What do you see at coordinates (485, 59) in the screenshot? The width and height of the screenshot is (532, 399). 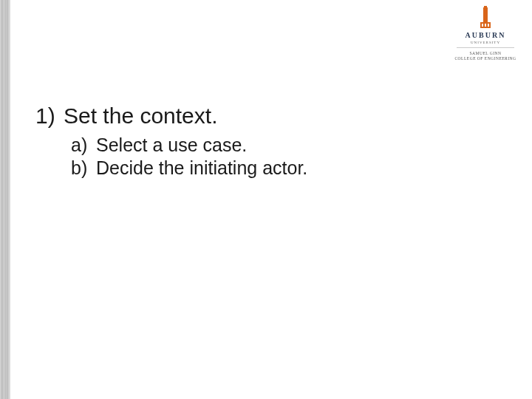 I see `logo-college-line2: COLLEGE OF ENGINEERING` at bounding box center [485, 59].